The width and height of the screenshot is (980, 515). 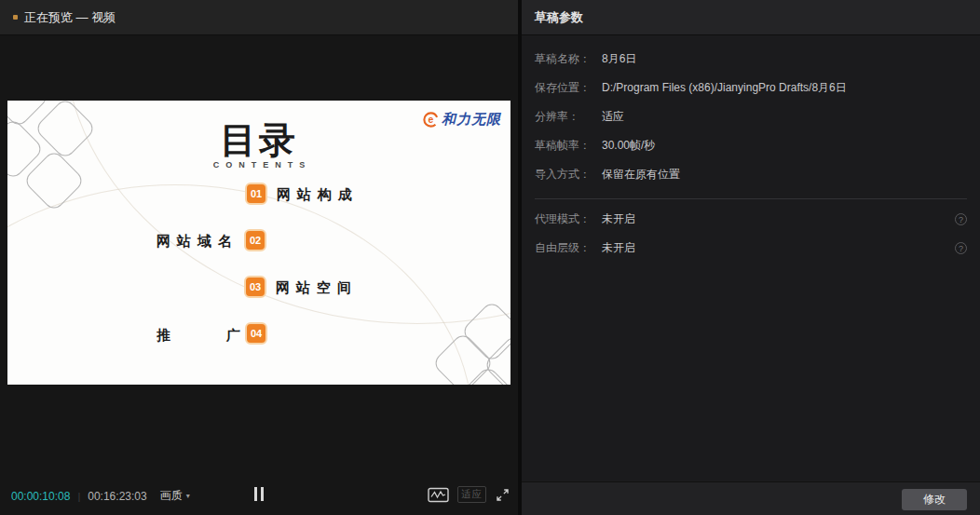 What do you see at coordinates (628, 145) in the screenshot?
I see `field-value: 30.00帧/秒` at bounding box center [628, 145].